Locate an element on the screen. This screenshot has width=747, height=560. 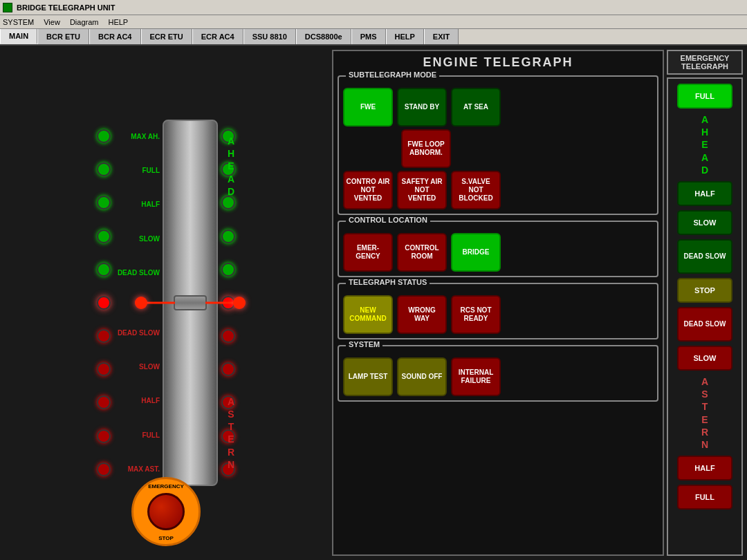
label-half-ah: HALF is located at coordinates (138, 205).